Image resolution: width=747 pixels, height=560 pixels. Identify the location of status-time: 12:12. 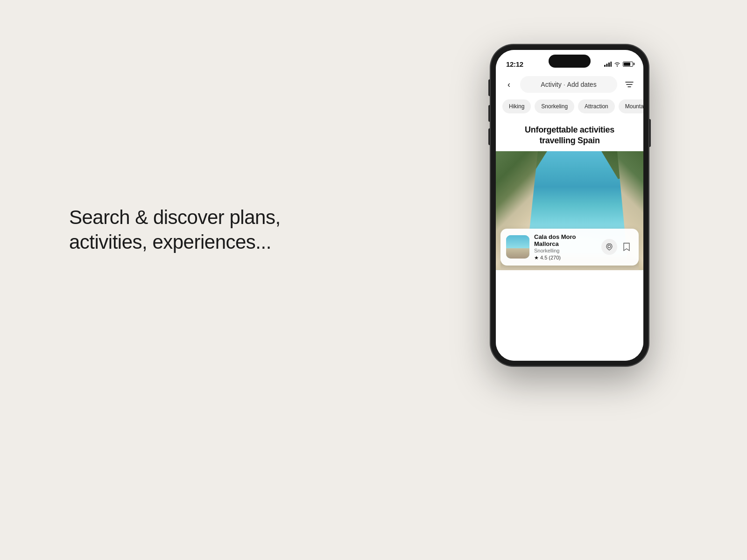
(514, 64).